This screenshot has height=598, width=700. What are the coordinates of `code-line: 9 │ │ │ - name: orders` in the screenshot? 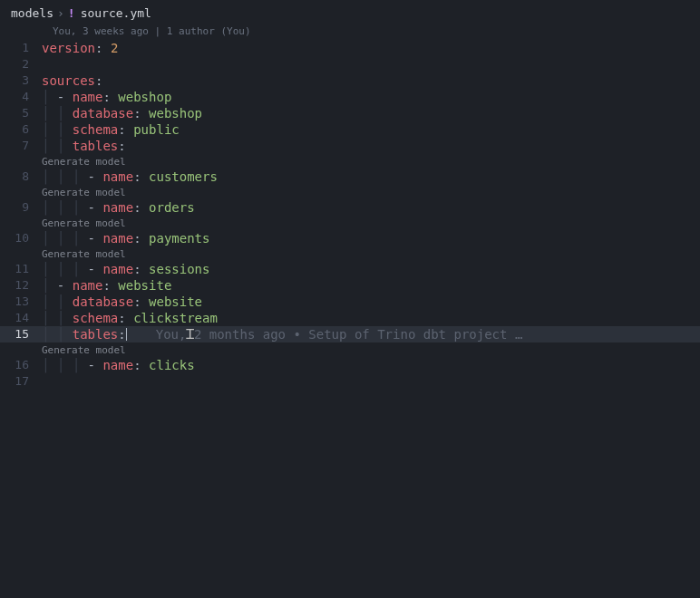 It's located at (350, 207).